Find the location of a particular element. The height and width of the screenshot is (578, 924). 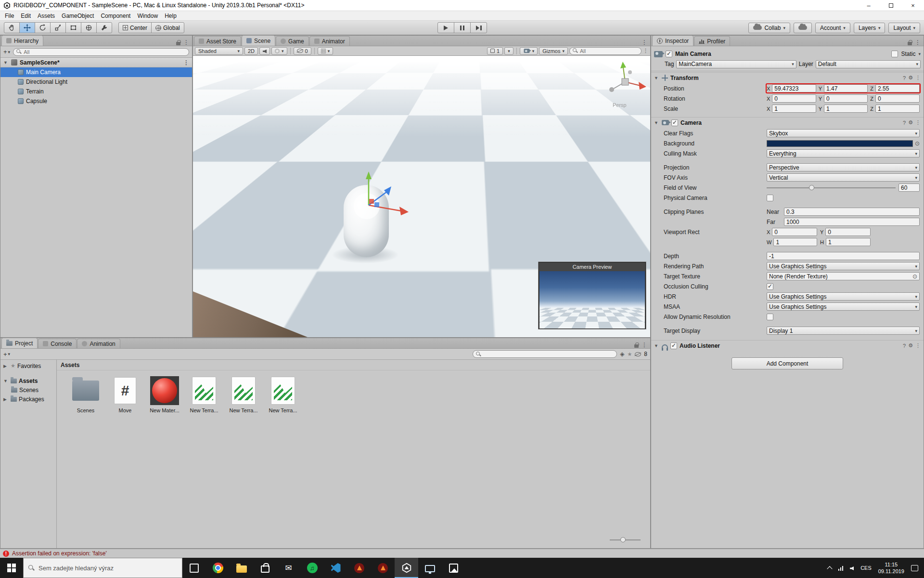

menu-assets: Assets is located at coordinates (46, 16).